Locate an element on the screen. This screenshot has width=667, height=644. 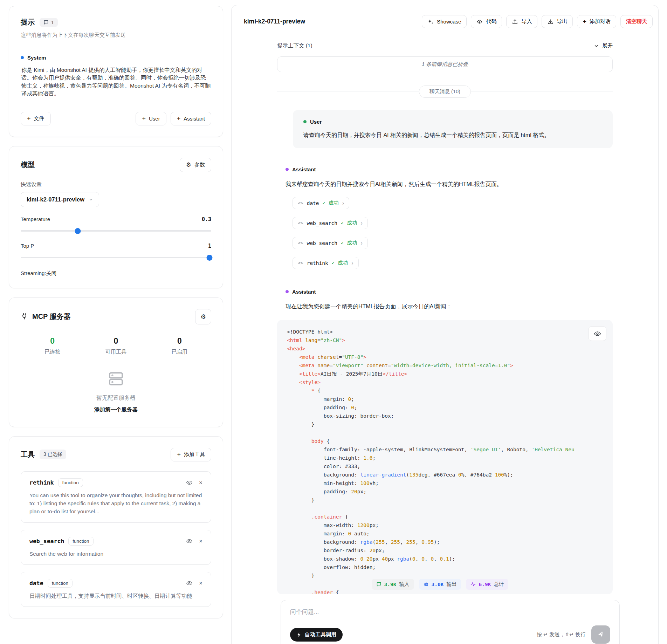
assistant-message-text: 现在让我为您创建一个精美的HTML报告页面，展示今日的AI新闻： is located at coordinates (449, 307).